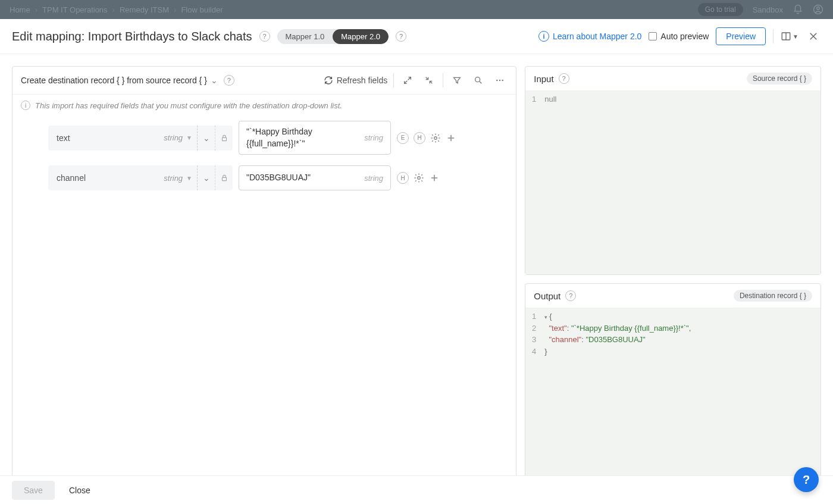 This screenshot has height=504, width=833. What do you see at coordinates (264, 161) in the screenshot?
I see `mapping-rows: text string ▼ ⌄ "`*Happy Birthday {{full…` at bounding box center [264, 161].